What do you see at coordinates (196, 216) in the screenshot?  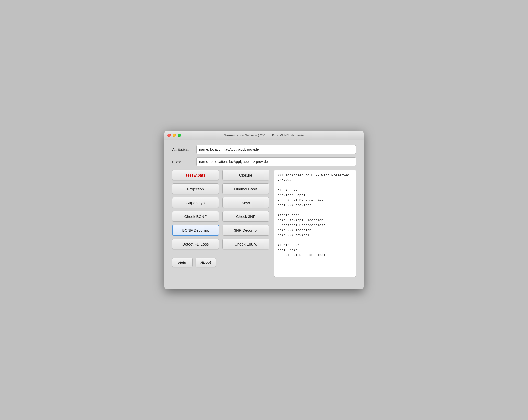 I see `check-bcnf-button: Check BCNF` at bounding box center [196, 216].